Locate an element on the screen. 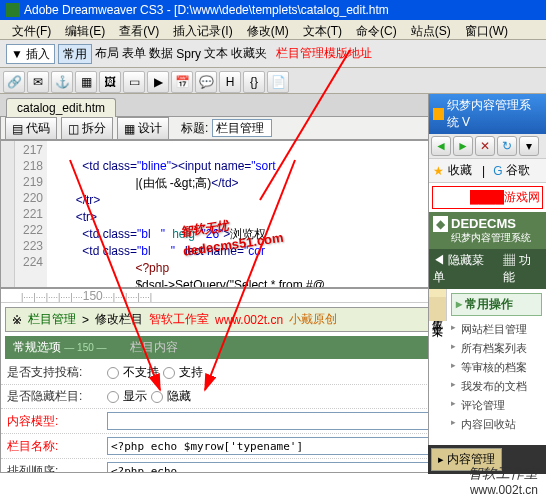  menu-text: 文本(T) is located at coordinates (322, 30).